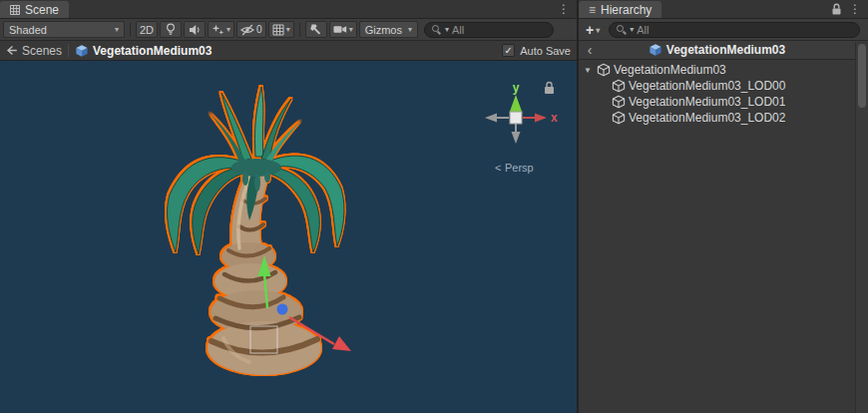  I want to click on hierarchy-tabbar: ≡ Hierarchy ⋮, so click(723, 10).